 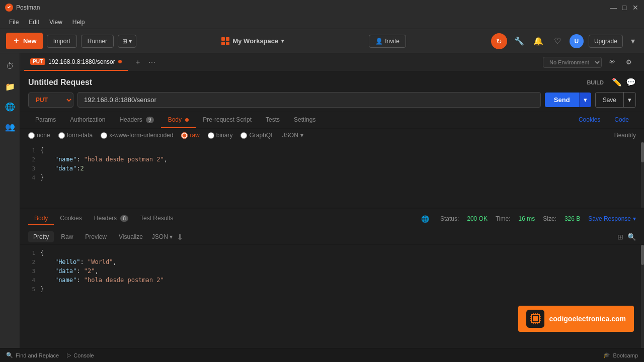 I want to click on resp-search-button: 🔍, so click(x=632, y=237).